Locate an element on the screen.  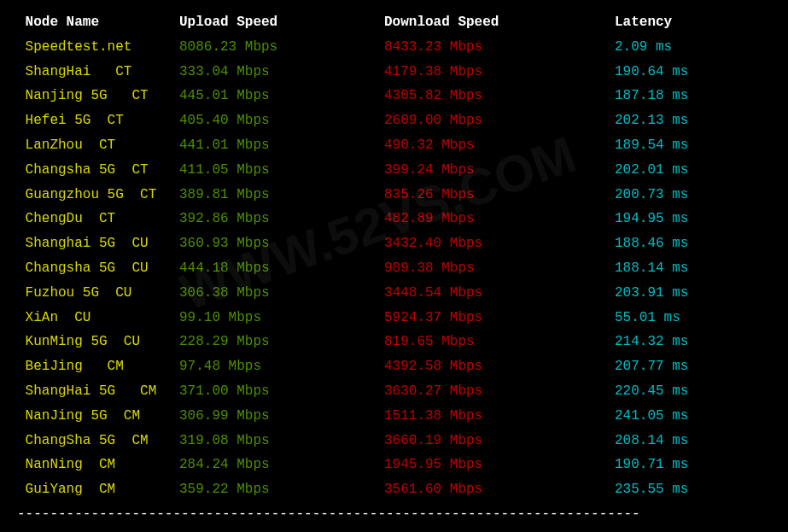
download-speed-cell: 490.32 Mbps is located at coordinates (499, 145).